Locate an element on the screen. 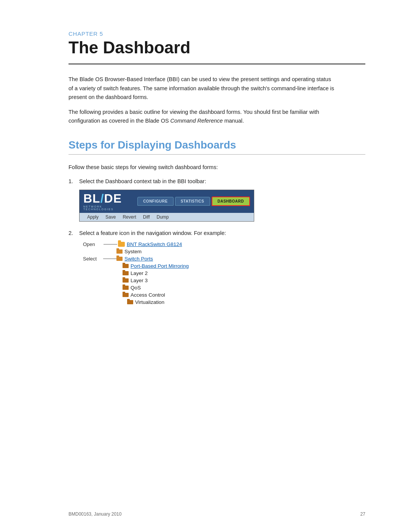 The image size is (411, 532). layer3-label: Layer 3 is located at coordinates (139, 280).